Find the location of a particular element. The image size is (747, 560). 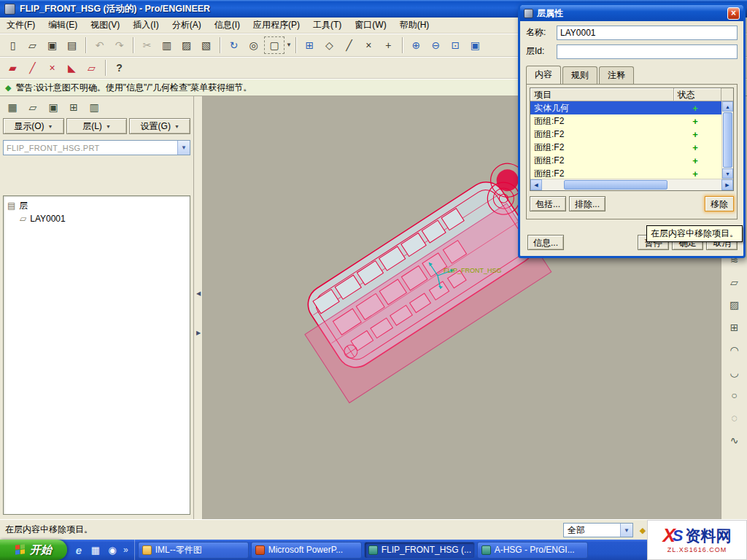

layer-name-input is located at coordinates (647, 33).